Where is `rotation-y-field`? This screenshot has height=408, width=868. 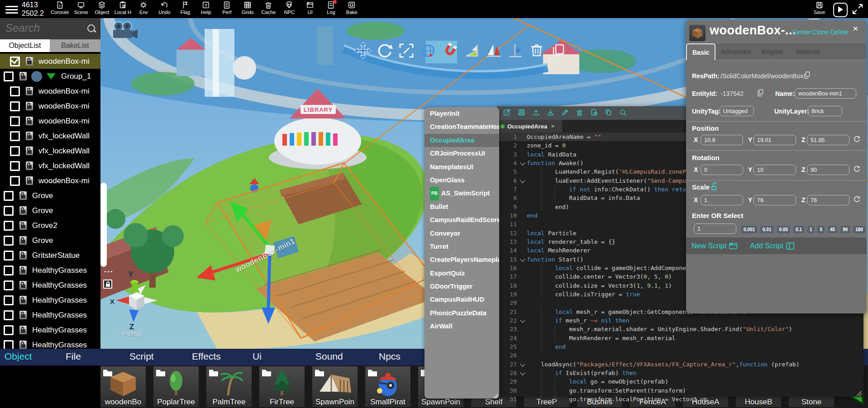 rotation-y-field is located at coordinates (775, 170).